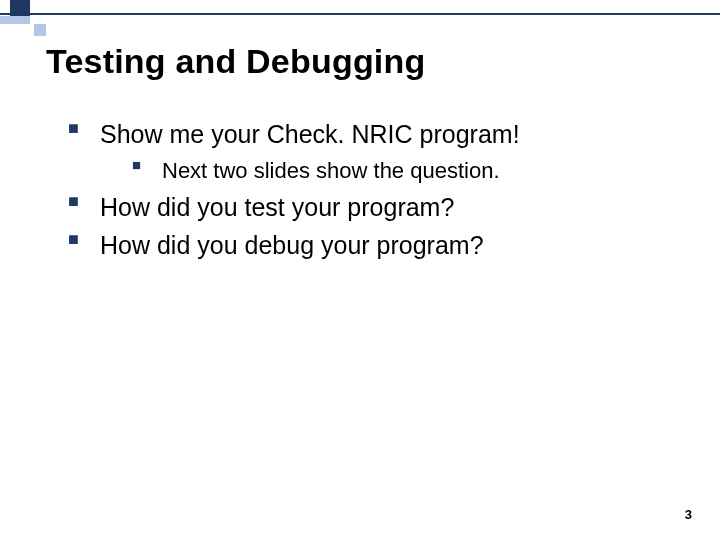 Image resolution: width=720 pixels, height=540 pixels. I want to click on page-number: 3, so click(688, 514).